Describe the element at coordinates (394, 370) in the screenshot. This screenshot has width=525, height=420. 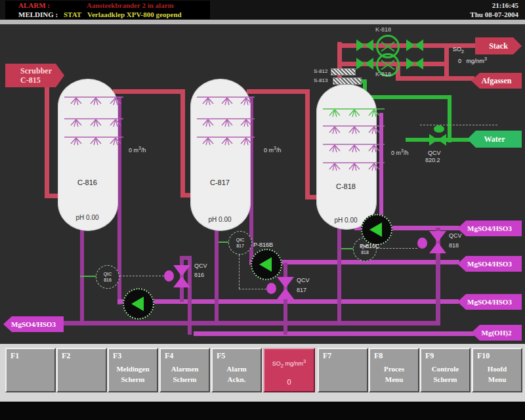
I see `fkey-f8: F8ProcesMenu` at that location.